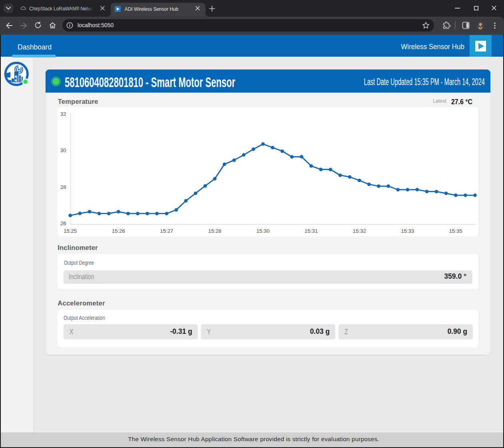  Describe the element at coordinates (63, 187) in the screenshot. I see `svg-text: 28` at that location.